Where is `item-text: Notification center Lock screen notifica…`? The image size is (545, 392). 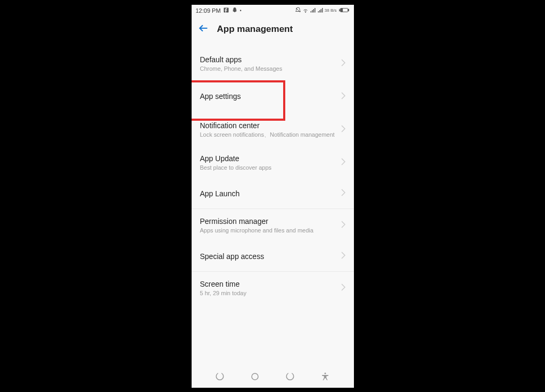 item-text: Notification center Lock screen notifica… is located at coordinates (270, 130).